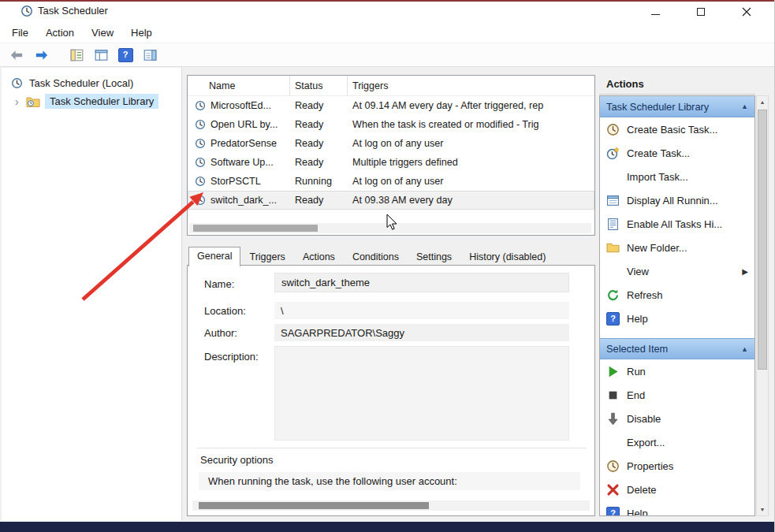 The height and width of the screenshot is (532, 775). Describe the element at coordinates (319, 257) in the screenshot. I see `tab-actions: Actions` at that location.